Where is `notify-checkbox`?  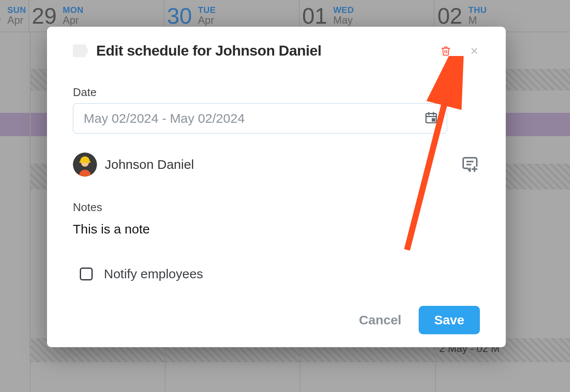 notify-checkbox is located at coordinates (86, 274).